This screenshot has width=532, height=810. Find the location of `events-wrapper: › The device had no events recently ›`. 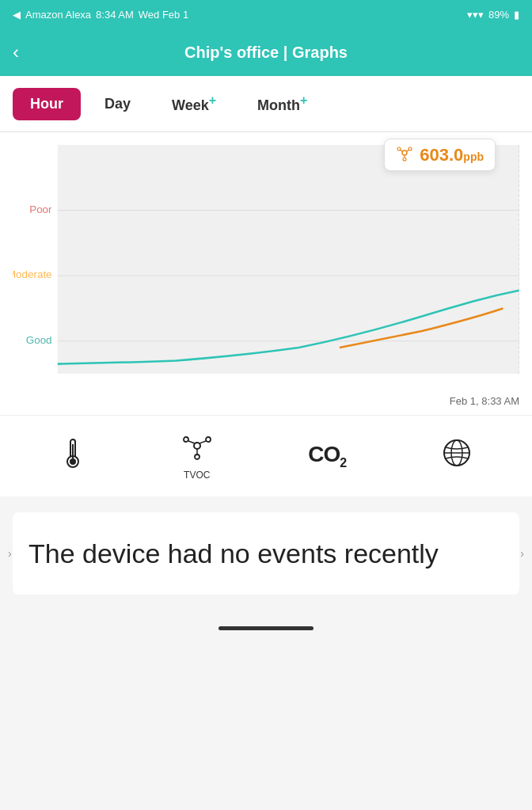

events-wrapper: › The device had no events recently › is located at coordinates (266, 553).